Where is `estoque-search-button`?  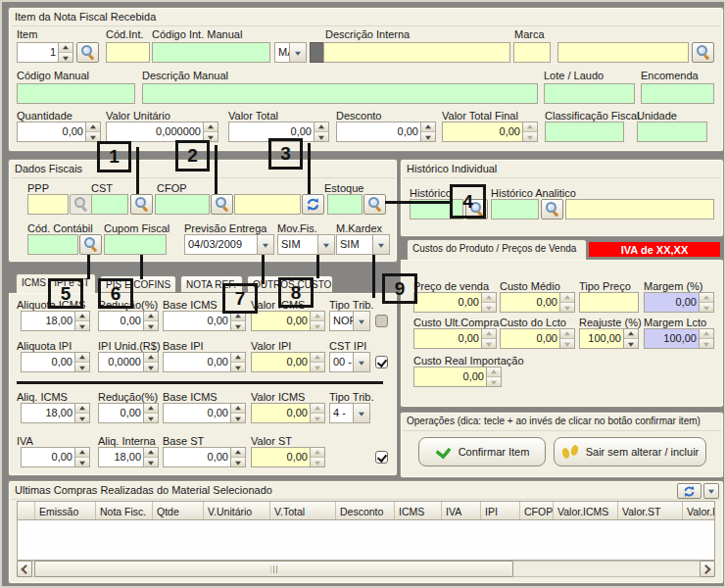
estoque-search-button is located at coordinates (374, 204).